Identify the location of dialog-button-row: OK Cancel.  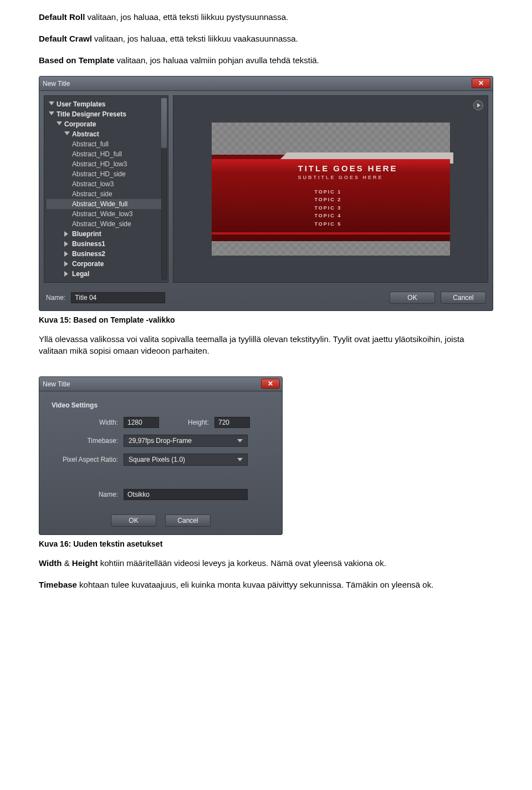
(161, 522).